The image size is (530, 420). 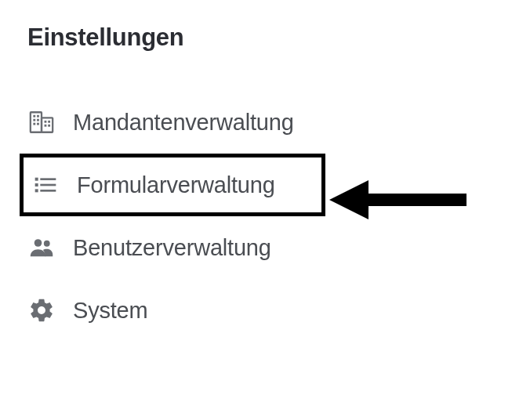 What do you see at coordinates (267, 310) in the screenshot?
I see `menu-item-system: System` at bounding box center [267, 310].